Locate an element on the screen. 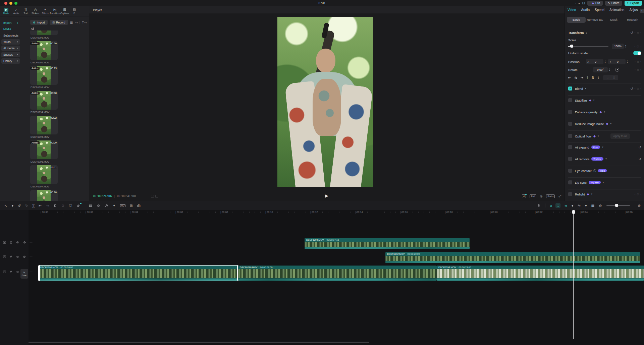 This screenshot has height=345, width=644. relight-checkbox is located at coordinates (570, 194).